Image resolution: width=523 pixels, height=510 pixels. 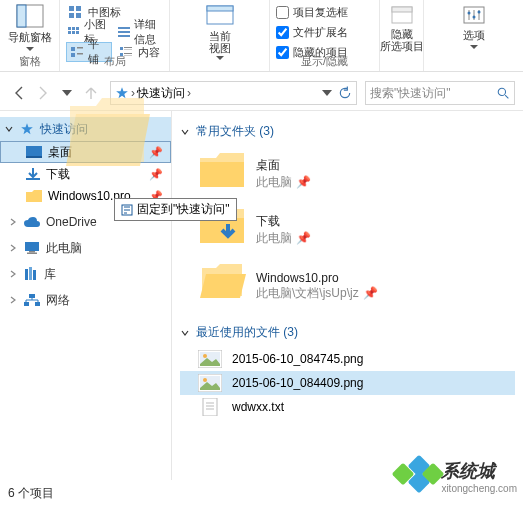 What do you see at coordinates (324, 32) in the screenshot?
I see `chk-file-ext: 文件扩展名` at bounding box center [324, 32].